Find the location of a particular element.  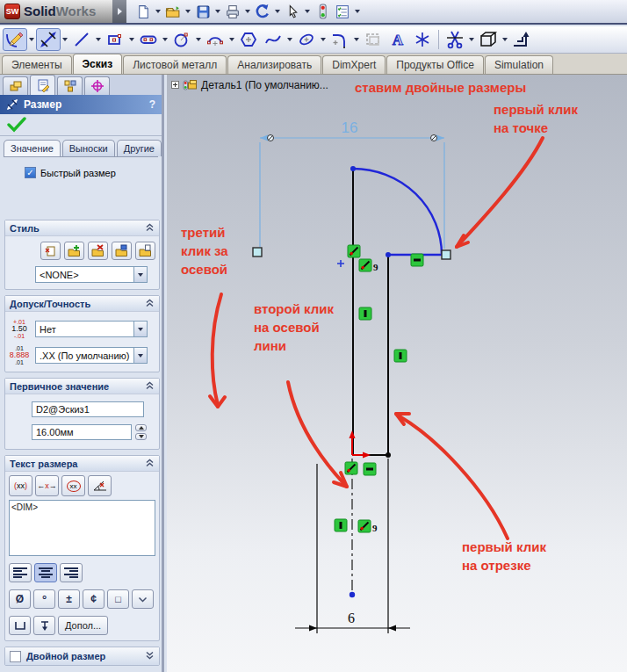

spline-tool-button is located at coordinates (273, 40).